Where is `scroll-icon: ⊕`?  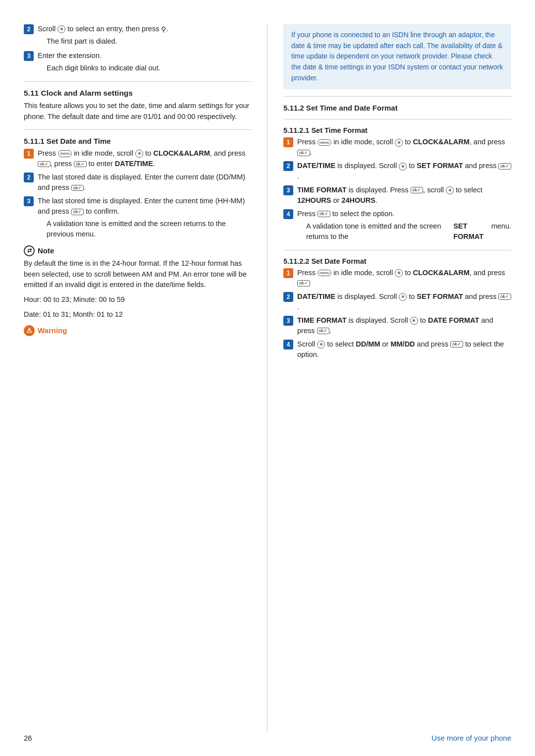 scroll-icon: ⊕ is located at coordinates (61, 29).